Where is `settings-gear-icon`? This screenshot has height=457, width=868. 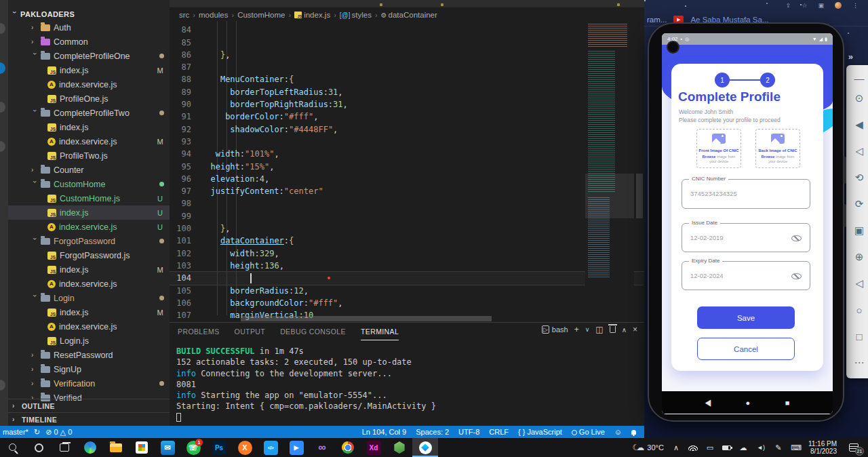 settings-gear-icon is located at coordinates (3, 385).